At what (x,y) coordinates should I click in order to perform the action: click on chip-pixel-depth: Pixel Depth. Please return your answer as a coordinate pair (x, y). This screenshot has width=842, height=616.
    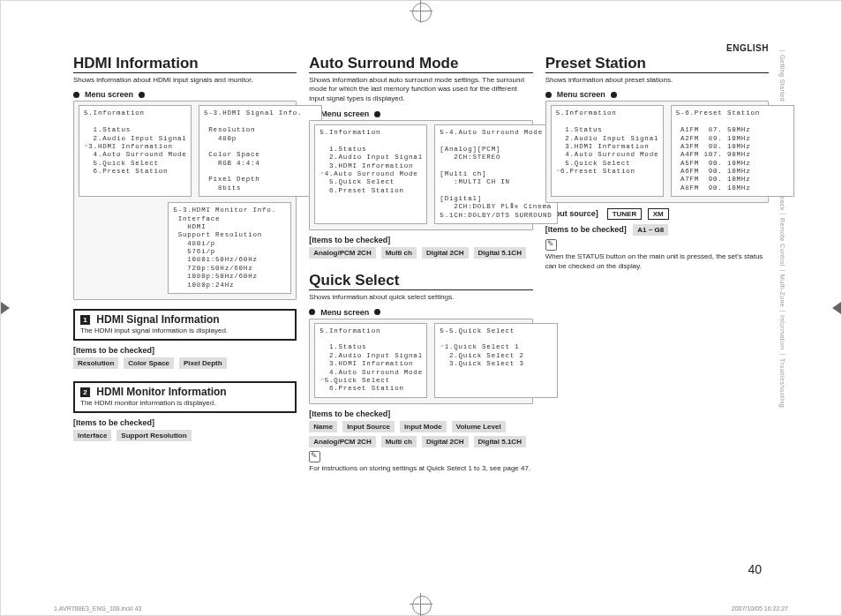
    Looking at the image, I should click on (203, 364).